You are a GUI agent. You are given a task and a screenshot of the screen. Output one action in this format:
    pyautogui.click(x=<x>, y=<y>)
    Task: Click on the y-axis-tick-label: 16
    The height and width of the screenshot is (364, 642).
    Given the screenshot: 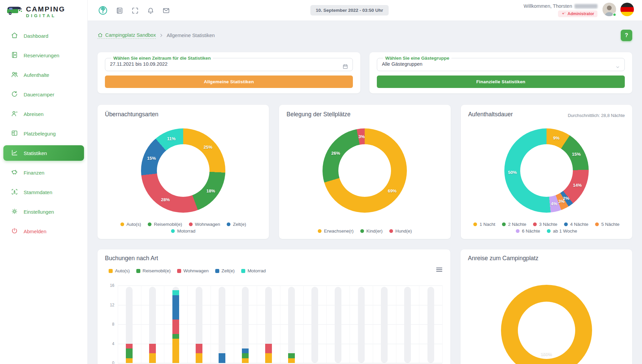 What is the action you would take?
    pyautogui.click(x=108, y=285)
    